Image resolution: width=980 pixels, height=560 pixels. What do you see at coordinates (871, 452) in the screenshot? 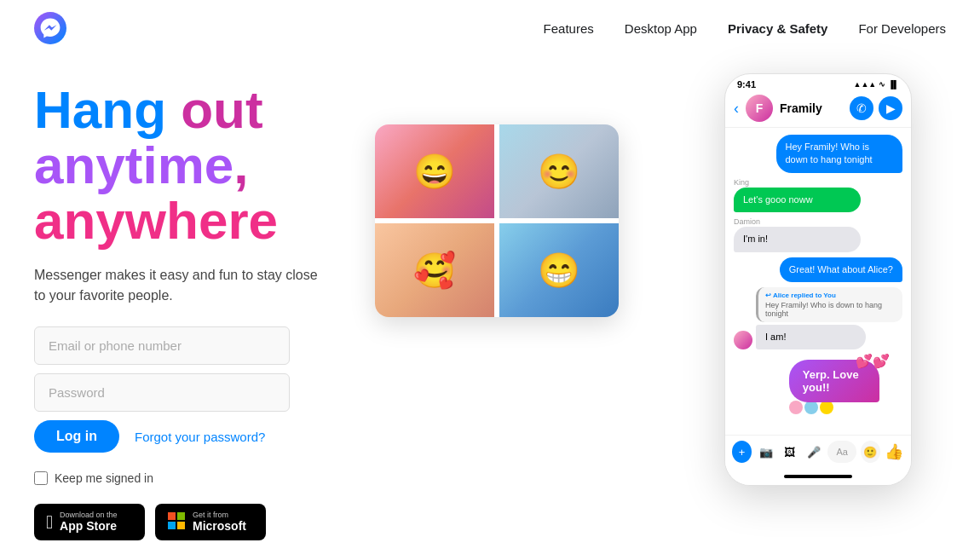
I see `emoji-icon: 🙂` at bounding box center [871, 452].